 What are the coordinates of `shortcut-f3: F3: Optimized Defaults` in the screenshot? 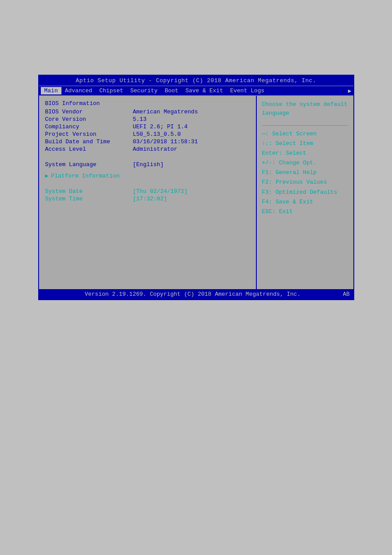 It's located at (305, 192).